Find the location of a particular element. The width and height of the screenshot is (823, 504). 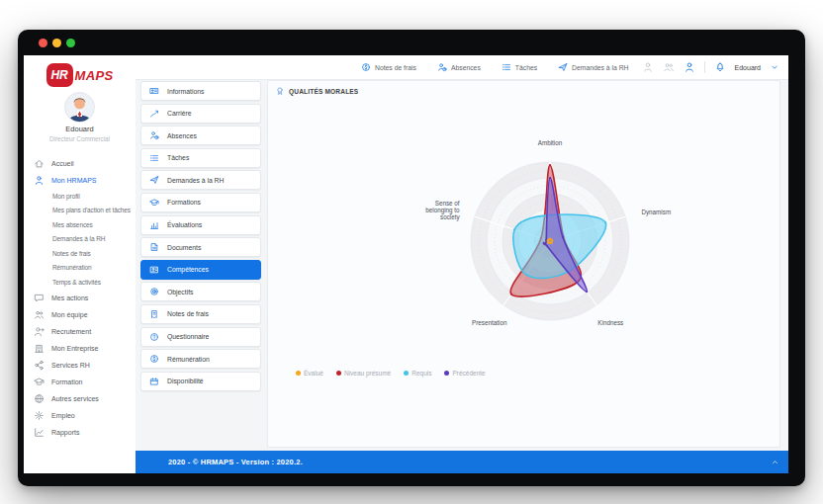

user-role: Directeur Commercial is located at coordinates (79, 138).